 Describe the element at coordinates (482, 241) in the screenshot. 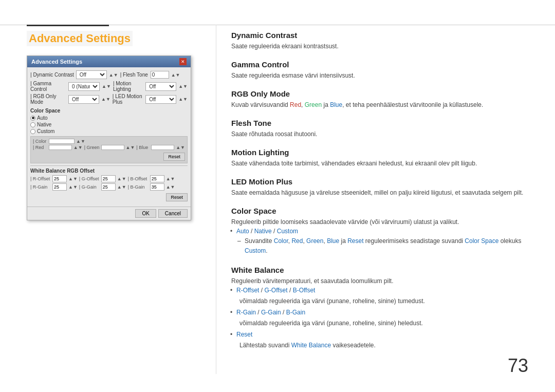

I see `cs-link: Color Space` at that location.